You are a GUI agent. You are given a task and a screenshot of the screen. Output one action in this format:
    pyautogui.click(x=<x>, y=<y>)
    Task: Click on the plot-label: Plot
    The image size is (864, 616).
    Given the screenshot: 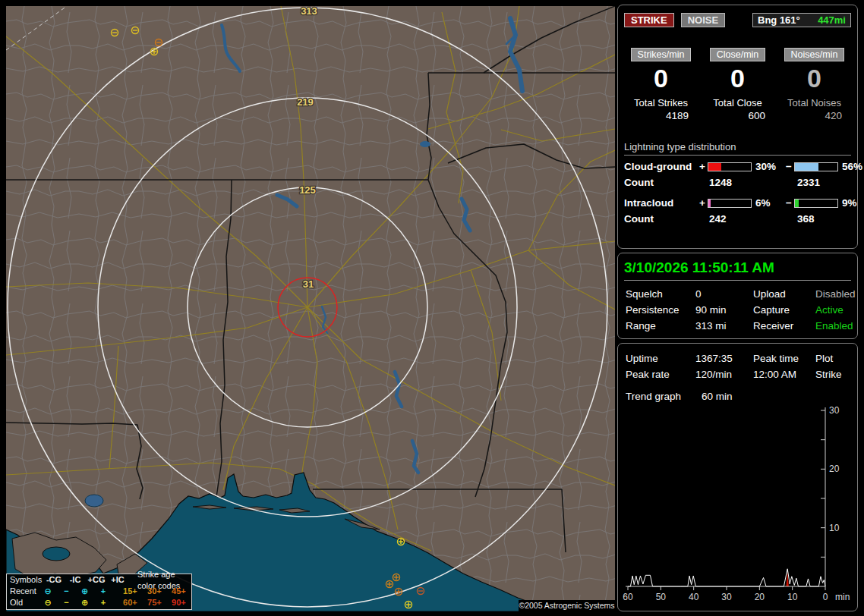 What is the action you would take?
    pyautogui.click(x=834, y=358)
    